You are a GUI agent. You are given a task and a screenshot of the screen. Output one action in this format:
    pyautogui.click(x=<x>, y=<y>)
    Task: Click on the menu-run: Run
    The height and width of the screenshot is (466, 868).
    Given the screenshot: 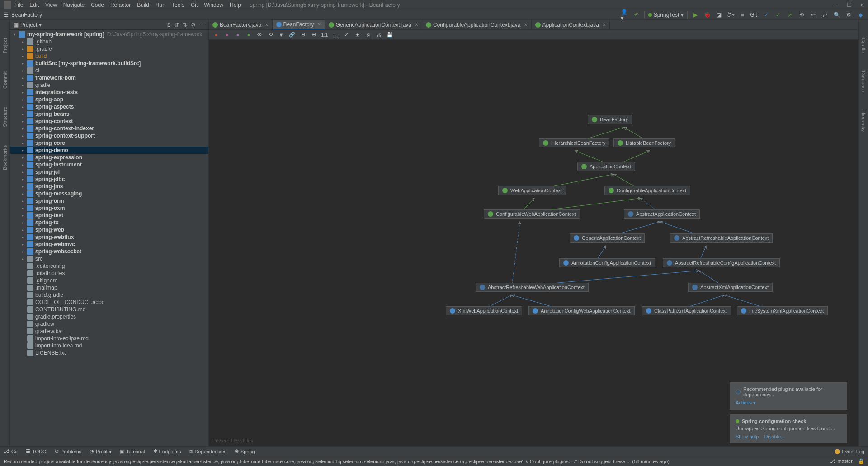 What is the action you would take?
    pyautogui.click(x=160, y=5)
    